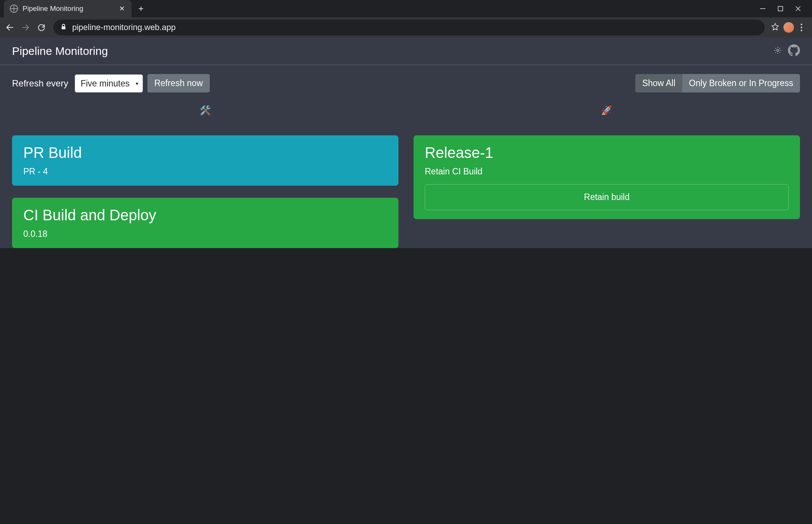 The image size is (812, 524). I want to click on url-text: pipeline-monitoring.web.app, so click(124, 27).